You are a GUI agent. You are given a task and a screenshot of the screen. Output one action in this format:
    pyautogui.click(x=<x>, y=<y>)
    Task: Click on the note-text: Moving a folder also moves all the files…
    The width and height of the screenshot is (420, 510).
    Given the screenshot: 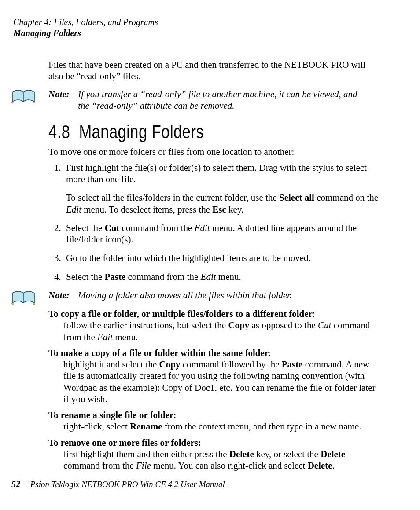 What is the action you would take?
    pyautogui.click(x=221, y=295)
    